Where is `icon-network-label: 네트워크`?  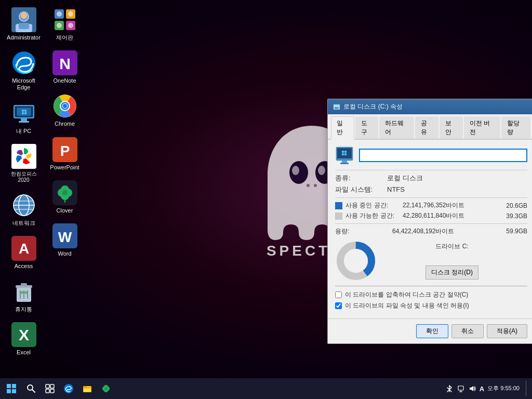 icon-network-label: 네트워크 is located at coordinates (24, 223).